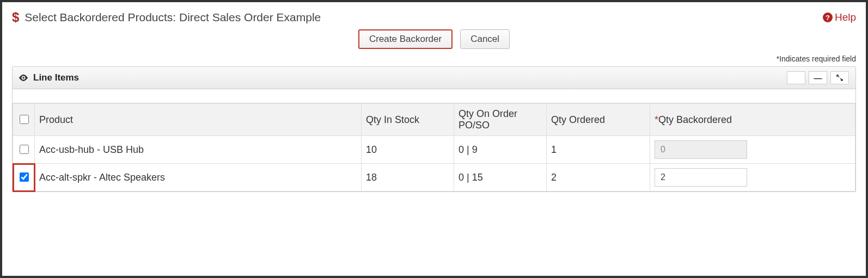  I want to click on dollar-icon: $, so click(15, 17).